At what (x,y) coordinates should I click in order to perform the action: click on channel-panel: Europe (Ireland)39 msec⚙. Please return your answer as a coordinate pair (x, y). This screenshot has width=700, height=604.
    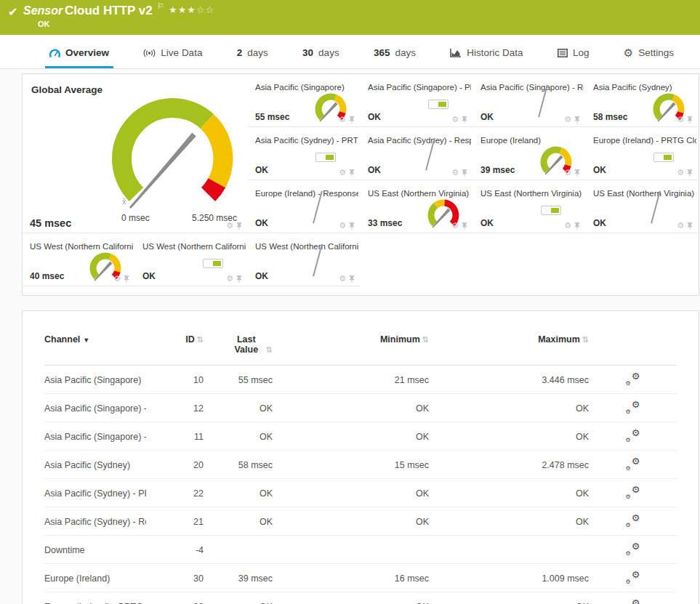
    Looking at the image, I should click on (529, 154).